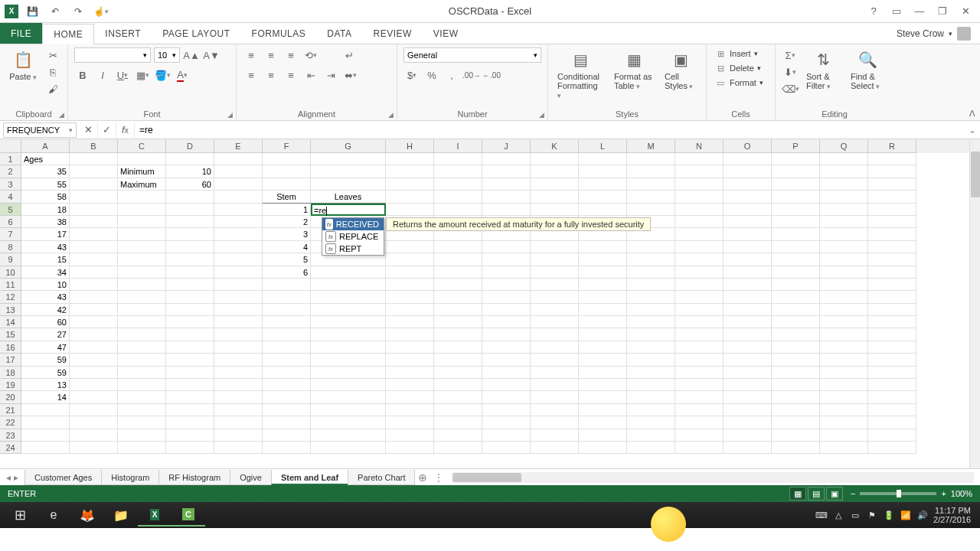 The image size is (980, 551). I want to click on cell-B4, so click(93, 197).